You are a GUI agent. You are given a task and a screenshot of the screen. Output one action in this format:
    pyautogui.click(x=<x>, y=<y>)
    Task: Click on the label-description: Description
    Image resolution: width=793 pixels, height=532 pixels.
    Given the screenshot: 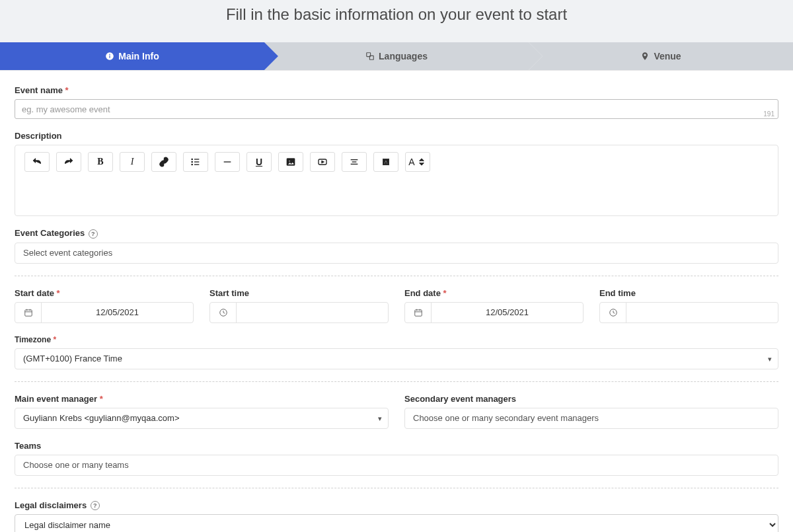 What is the action you would take?
    pyautogui.click(x=397, y=136)
    